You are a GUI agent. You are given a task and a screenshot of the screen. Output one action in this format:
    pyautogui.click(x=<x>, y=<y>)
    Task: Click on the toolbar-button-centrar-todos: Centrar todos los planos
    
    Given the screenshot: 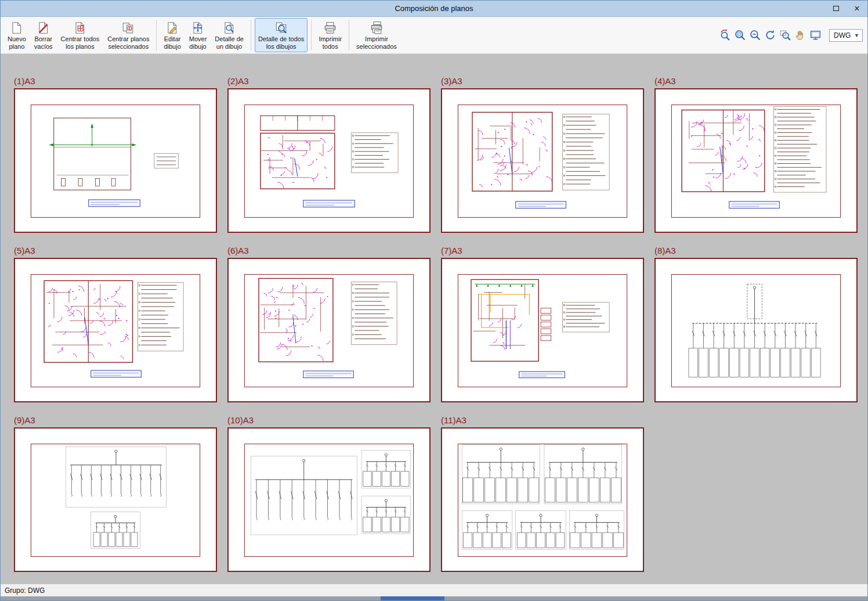 What is the action you would take?
    pyautogui.click(x=80, y=35)
    